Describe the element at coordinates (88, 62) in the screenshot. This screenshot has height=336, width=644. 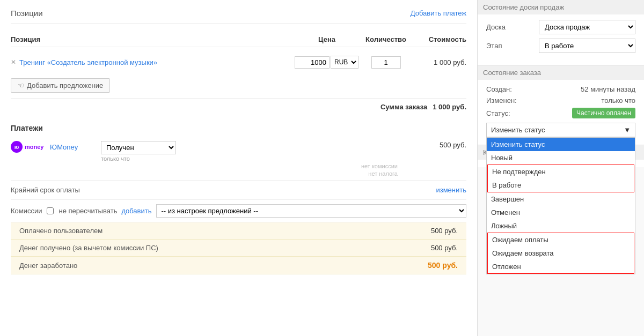
I see `position-link: Тренинг «Создатель электронной музыки»` at that location.